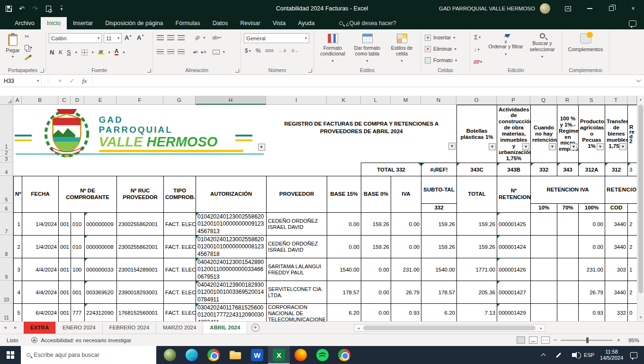  I want to click on column-header-K: K, so click(344, 100).